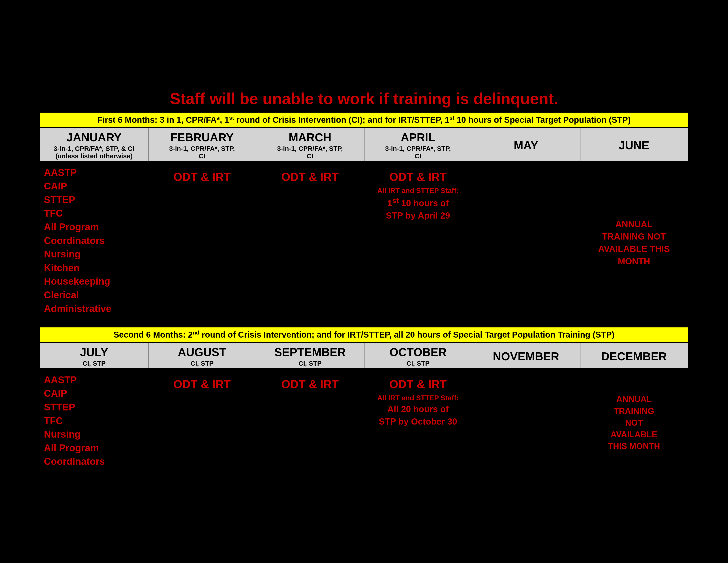  I want to click on jan-kitchen: Kitchen, so click(94, 267).